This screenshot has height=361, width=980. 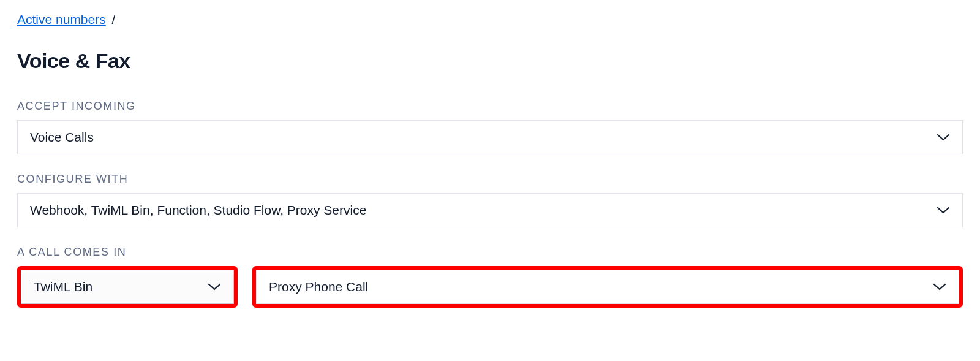 I want to click on field-accept-incoming: ACCEPT INCOMING Voice Calls, so click(x=490, y=127).